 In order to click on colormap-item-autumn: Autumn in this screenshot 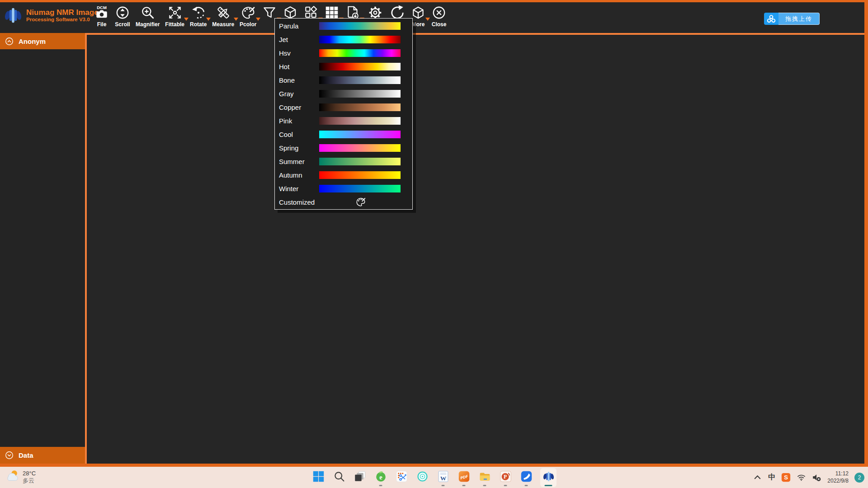, I will do `click(344, 175)`.